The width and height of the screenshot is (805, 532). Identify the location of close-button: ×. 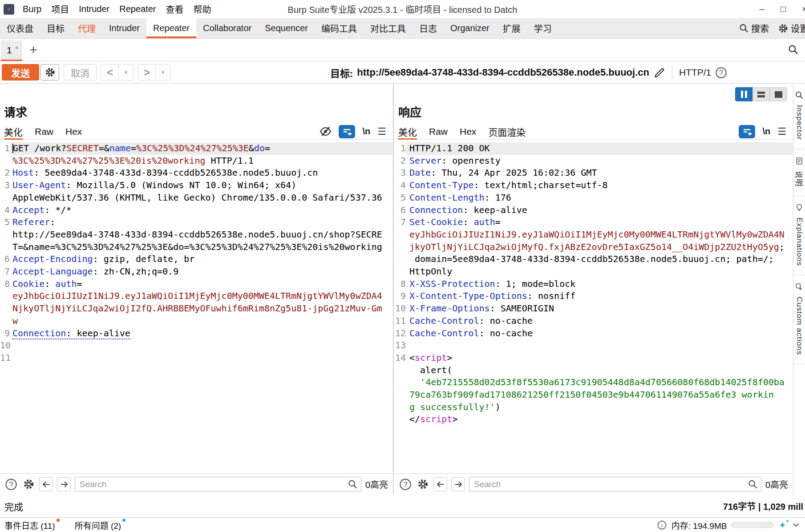
(802, 9).